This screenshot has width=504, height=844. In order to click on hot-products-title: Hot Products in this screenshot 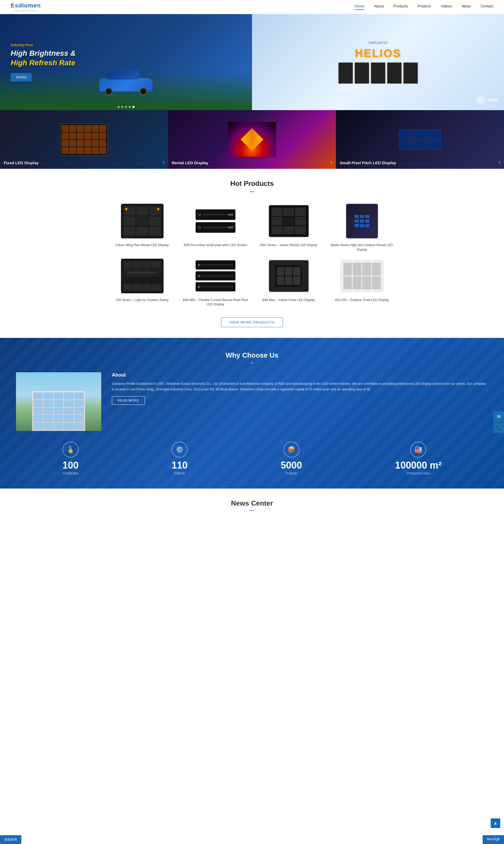, I will do `click(252, 183)`.